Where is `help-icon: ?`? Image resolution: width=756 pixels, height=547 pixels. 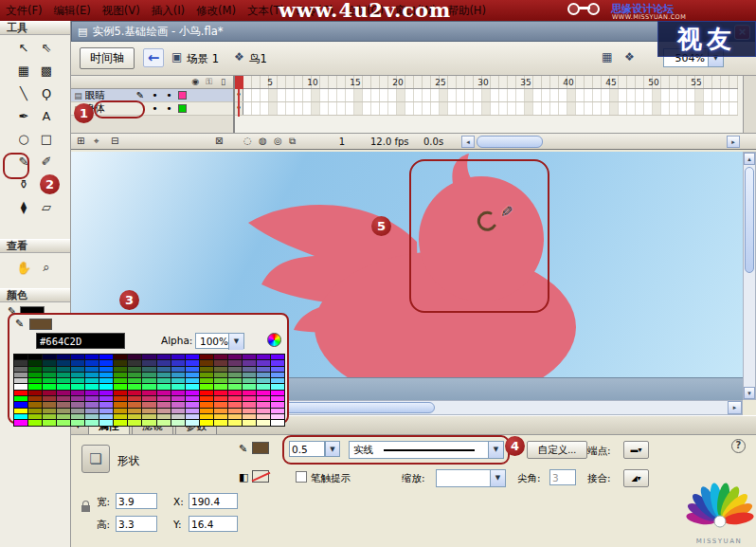
help-icon: ? is located at coordinates (739, 446).